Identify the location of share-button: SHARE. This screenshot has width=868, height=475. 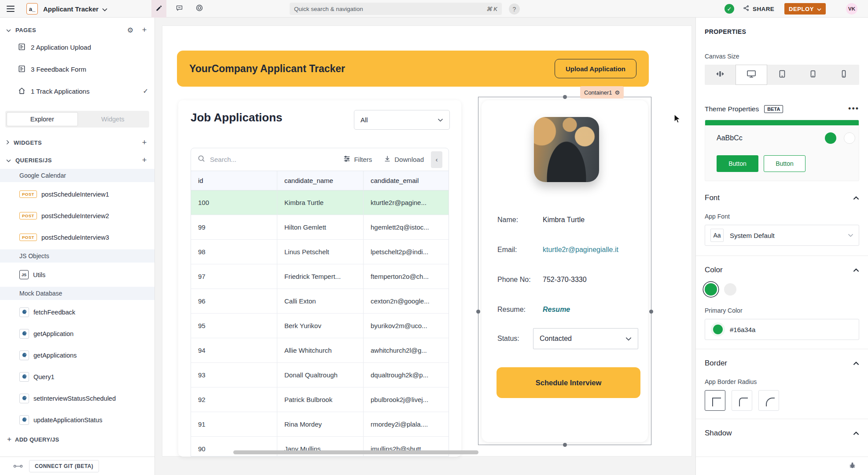
(759, 9).